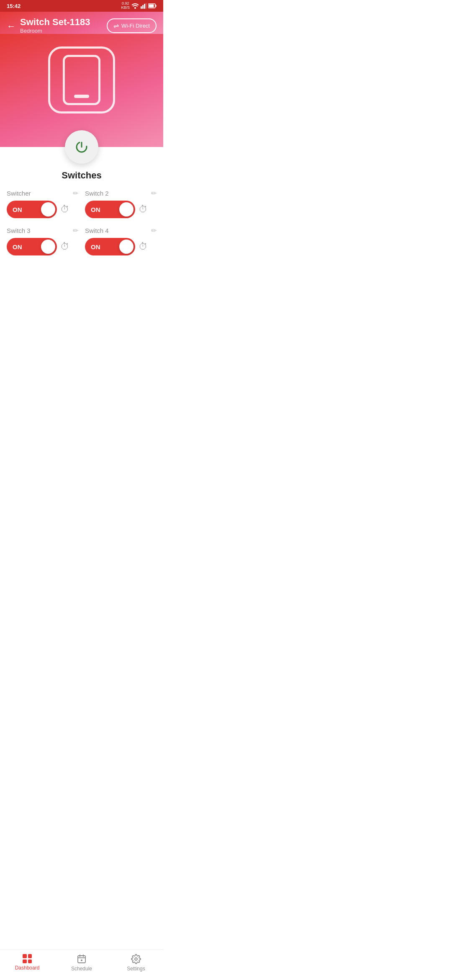 The height and width of the screenshot is (980, 452). I want to click on header-title-block: Switch Set-1183 Bedroom, so click(55, 25).